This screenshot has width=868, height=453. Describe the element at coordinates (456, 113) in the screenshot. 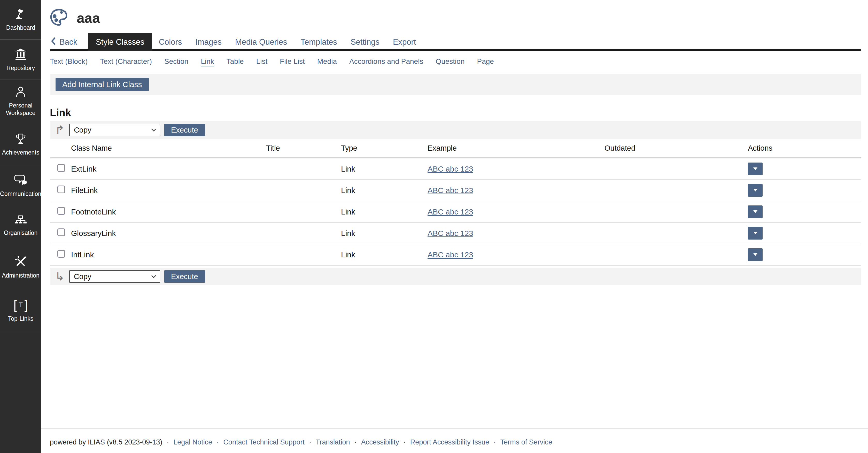

I see `section-heading: Link` at that location.